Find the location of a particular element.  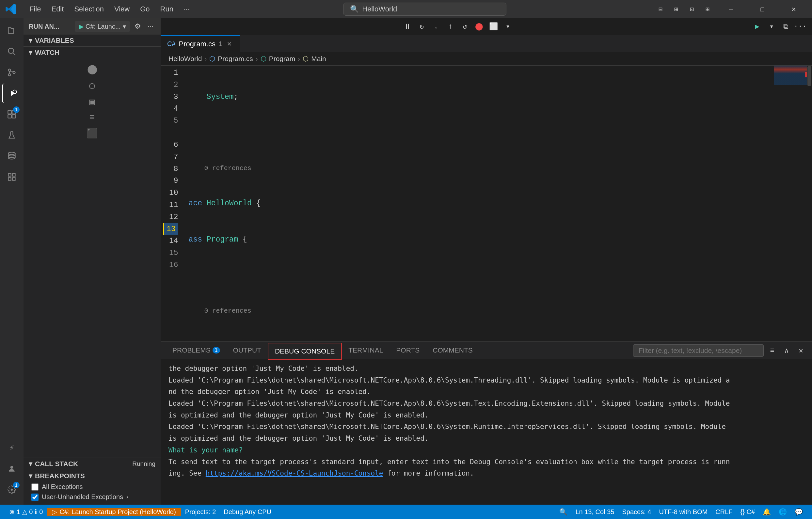

debug-icon-5: ⬛ is located at coordinates (92, 134).